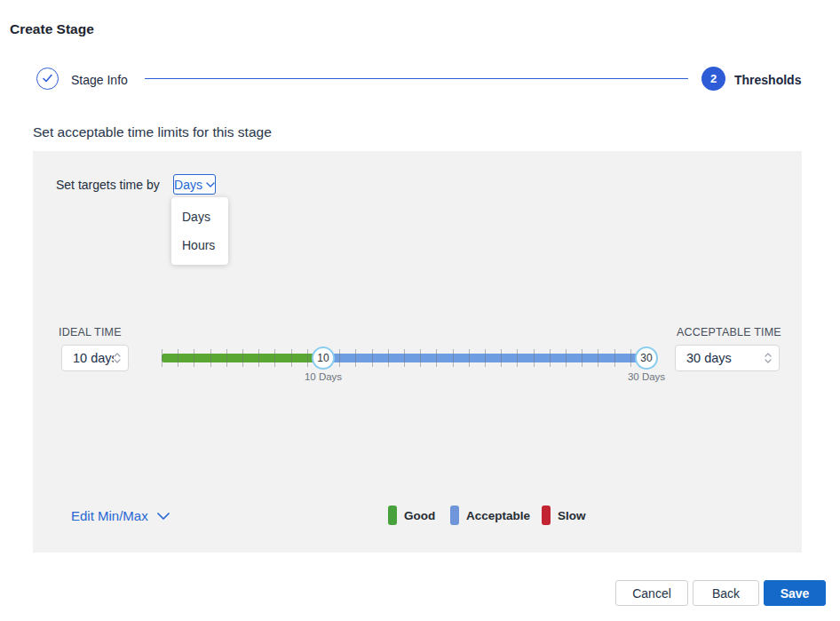 Image resolution: width=840 pixels, height=621 pixels. What do you see at coordinates (153, 132) in the screenshot?
I see `section-heading: Set acceptable time limits for this stag…` at bounding box center [153, 132].